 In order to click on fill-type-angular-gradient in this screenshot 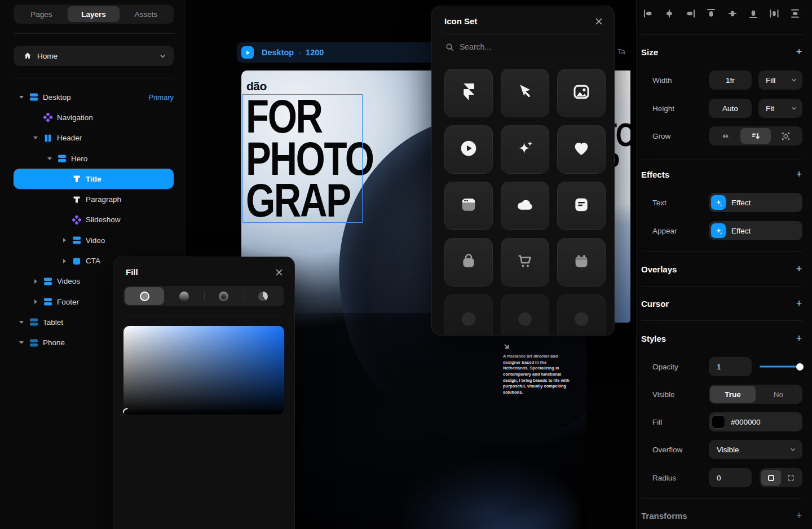, I will do `click(263, 296)`.